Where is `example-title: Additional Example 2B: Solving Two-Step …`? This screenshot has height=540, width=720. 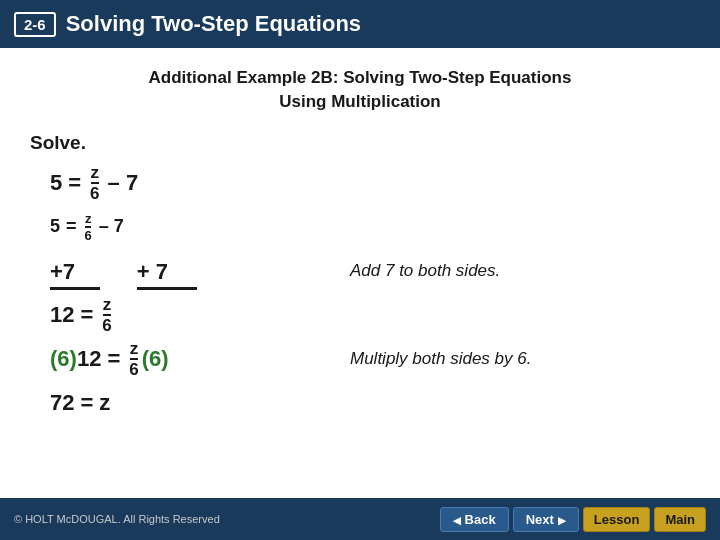
example-title: Additional Example 2B: Solving Two-Step … is located at coordinates (360, 90).